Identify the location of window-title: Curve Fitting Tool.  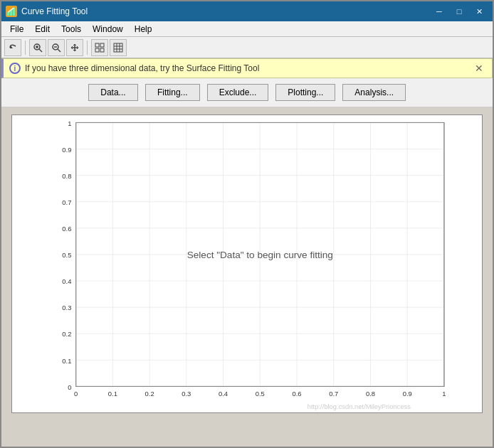
(54, 11).